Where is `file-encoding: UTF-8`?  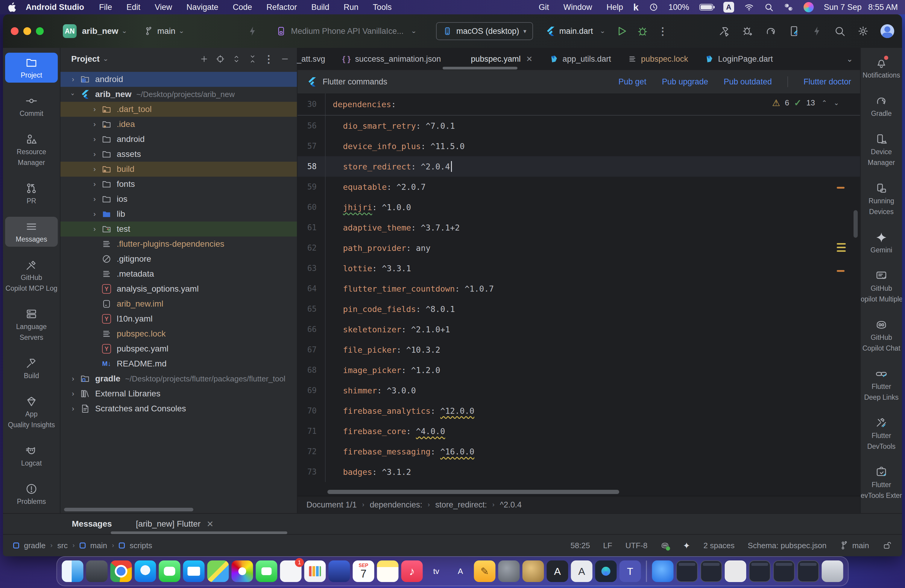
file-encoding: UTF-8 is located at coordinates (637, 545).